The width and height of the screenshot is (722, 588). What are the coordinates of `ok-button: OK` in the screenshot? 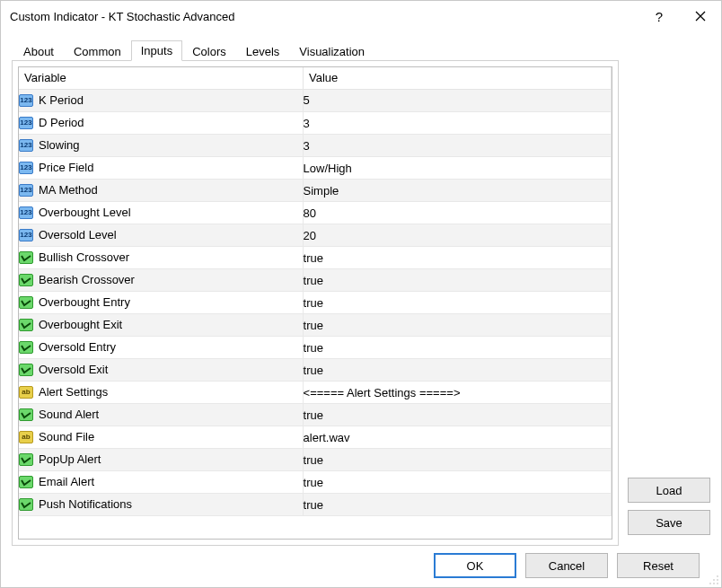 It's located at (475, 566).